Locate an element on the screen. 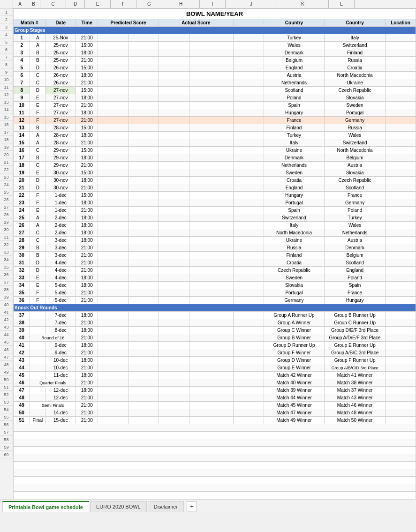 The height and width of the screenshot is (532, 416). table-row: 36 F 5-dec 21:00 Germany Hungary is located at coordinates (215, 300).